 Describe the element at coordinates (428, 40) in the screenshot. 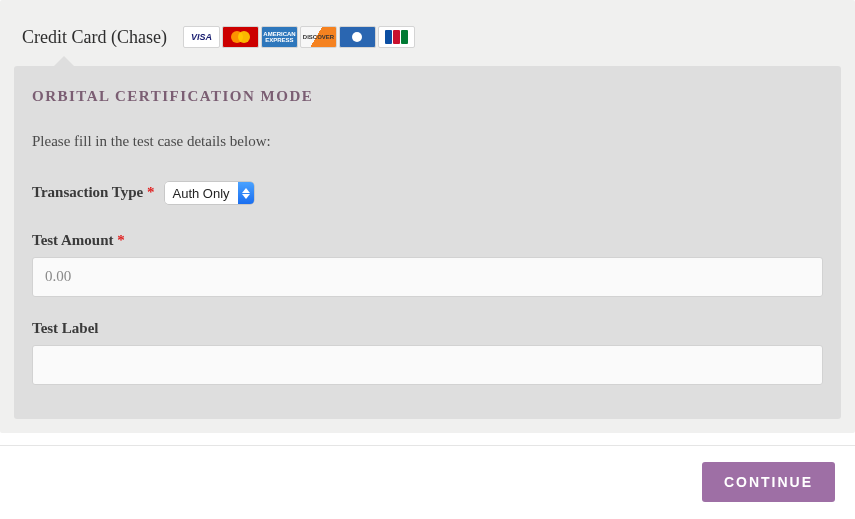

I see `panel-header: Credit Card (Chase) VISA AMERICANEXPRESS…` at that location.